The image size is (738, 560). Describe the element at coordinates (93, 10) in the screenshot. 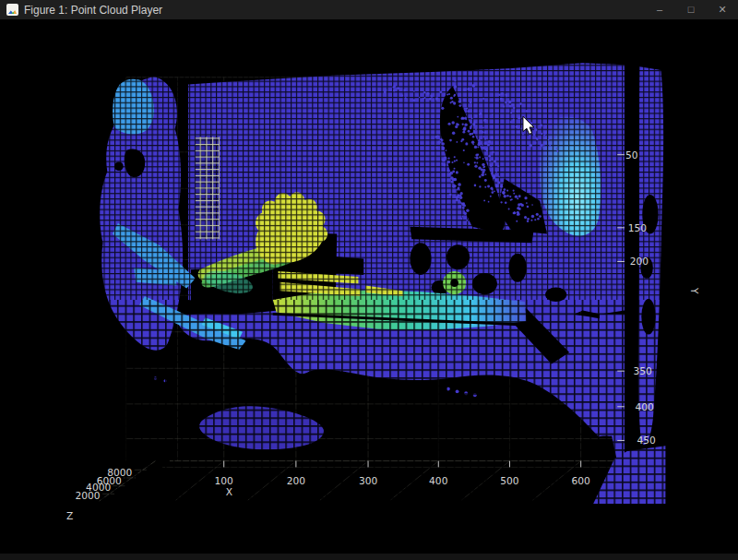

I see `window-title: Figure 1: Point Cloud Player` at that location.